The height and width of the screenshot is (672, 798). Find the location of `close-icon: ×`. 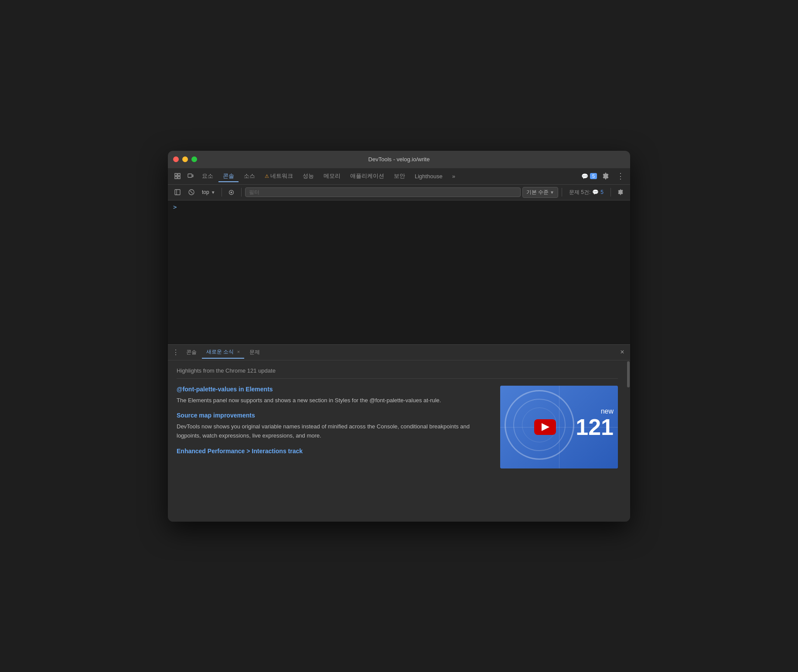

close-icon: × is located at coordinates (622, 352).